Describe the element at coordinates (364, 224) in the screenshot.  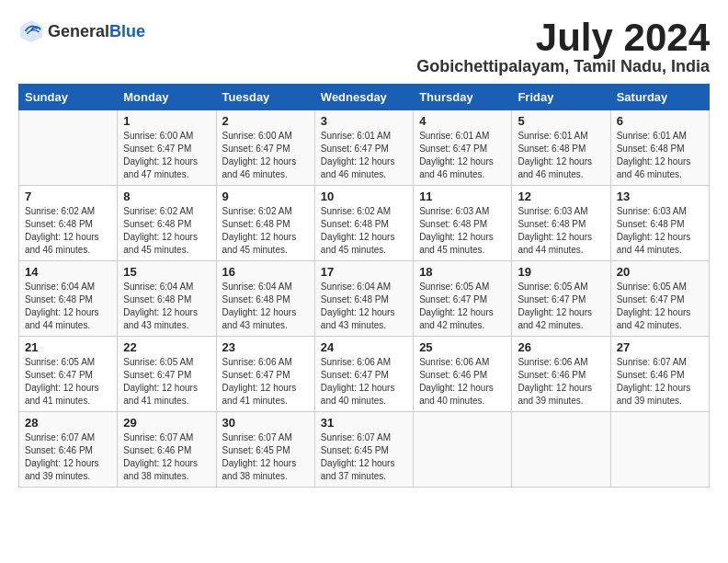
I see `calendar-cell: 10Sunrise: 6:02 AM Sunset: 6:48 PM Dayli…` at that location.